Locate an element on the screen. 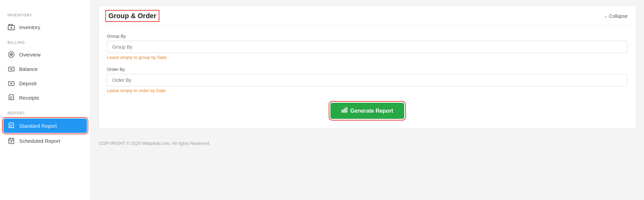  sidebar-item-overview: Overview is located at coordinates (45, 54).